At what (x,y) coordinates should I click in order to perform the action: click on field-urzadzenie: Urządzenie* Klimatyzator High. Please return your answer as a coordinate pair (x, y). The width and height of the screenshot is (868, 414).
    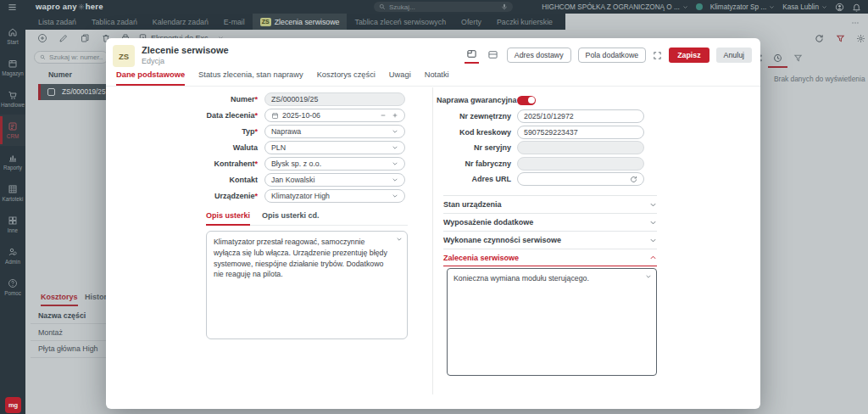
    Looking at the image, I should click on (261, 196).